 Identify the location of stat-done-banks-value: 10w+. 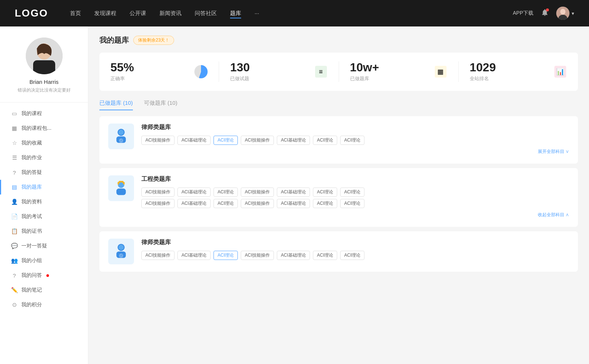
(389, 67).